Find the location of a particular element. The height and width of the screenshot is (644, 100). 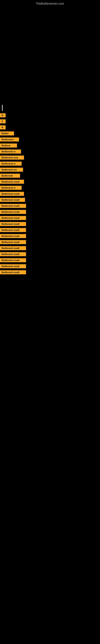

result-label: Bottlene is located at coordinates (8, 146).